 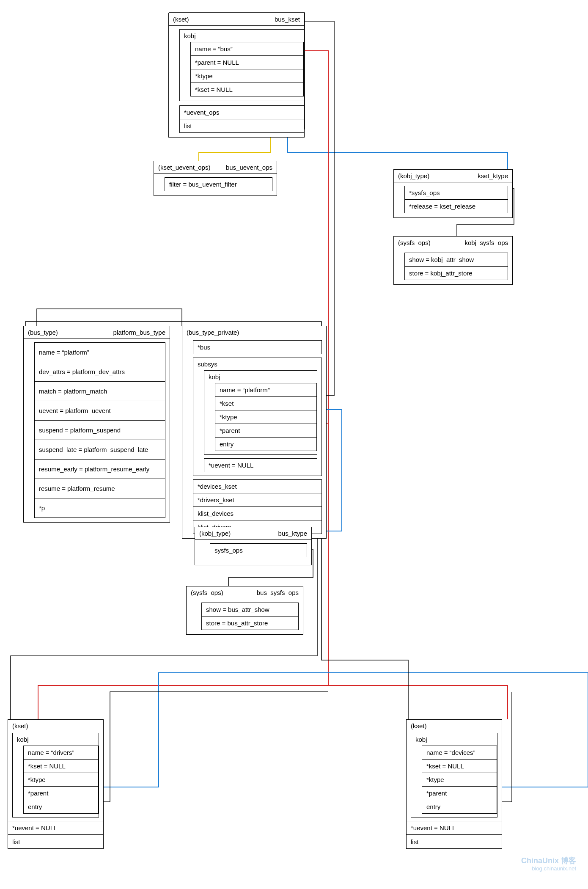 I want to click on bus-sysfs-ops-name: bus_sysfs_ops, so click(x=278, y=592).